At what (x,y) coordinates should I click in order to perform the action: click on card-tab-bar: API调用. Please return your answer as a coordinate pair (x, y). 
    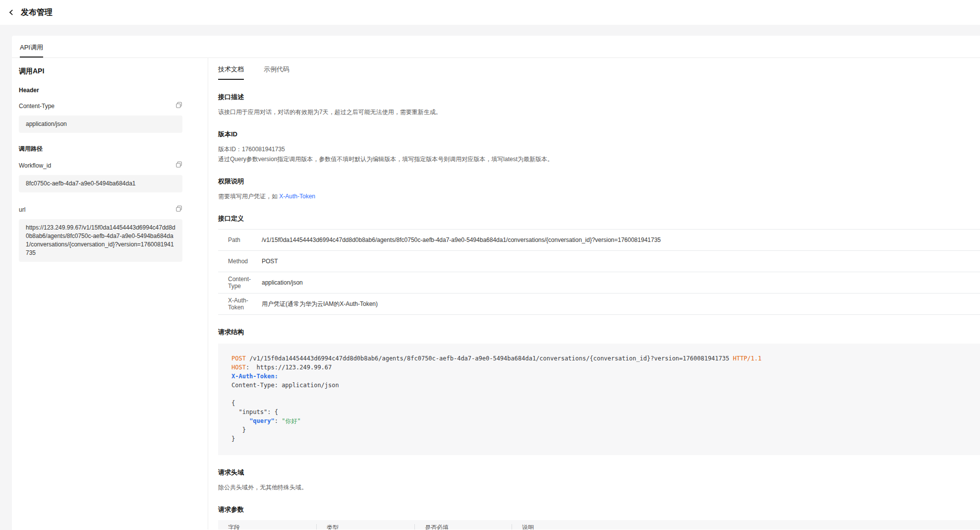
    Looking at the image, I should click on (496, 47).